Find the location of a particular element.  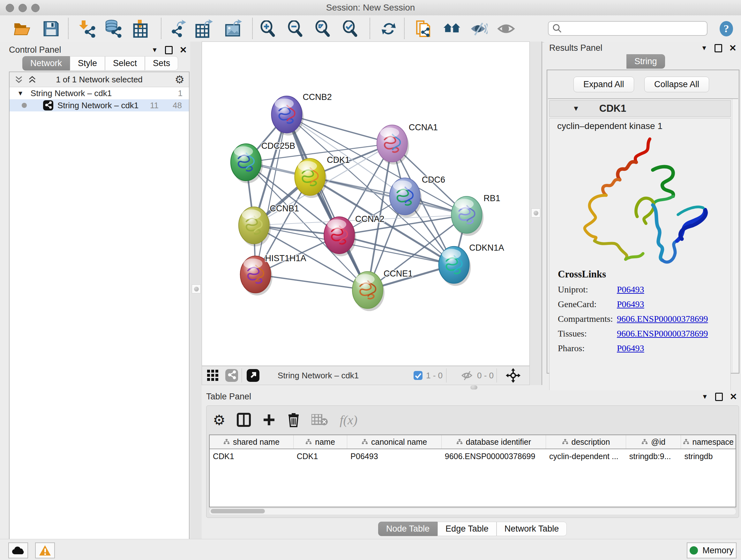

table-panel-collapse-icon: ▼ is located at coordinates (705, 397).